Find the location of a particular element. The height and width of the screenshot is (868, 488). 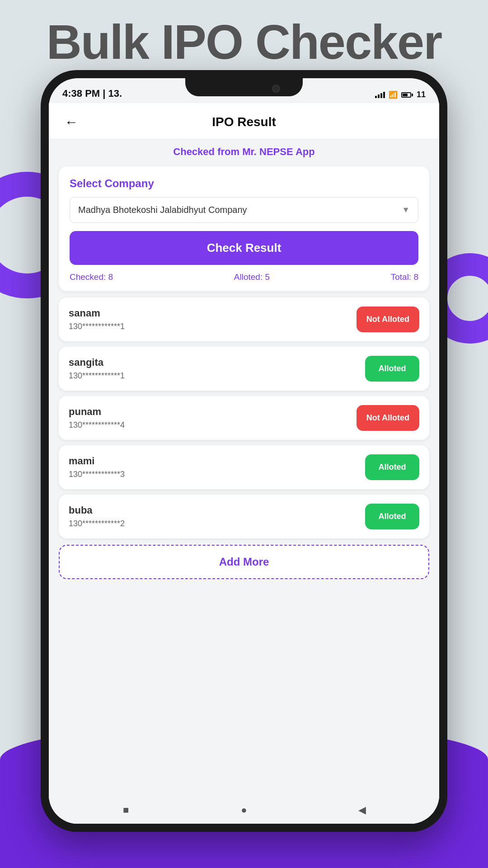

result-name: punam is located at coordinates (97, 412).